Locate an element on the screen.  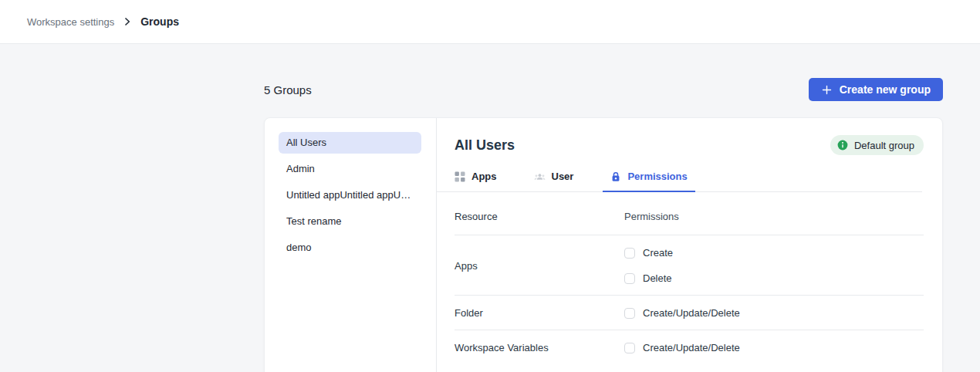
create-new-group-label: Create new group is located at coordinates (885, 90).